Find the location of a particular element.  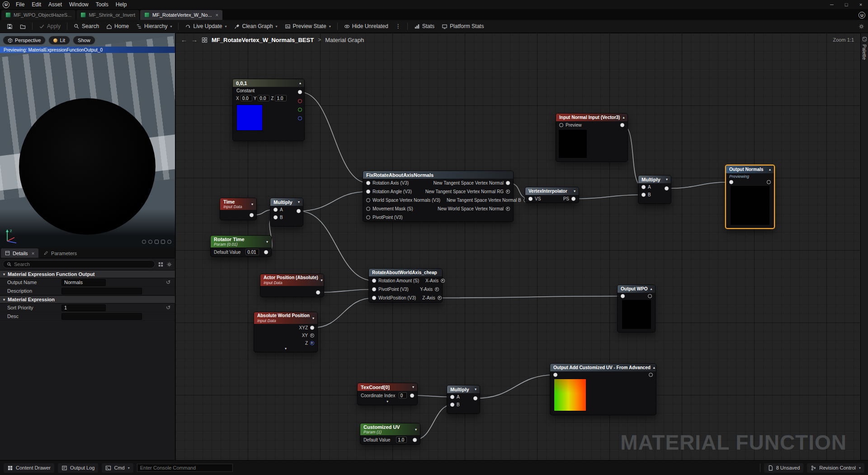

details-search-input is located at coordinates (82, 264).